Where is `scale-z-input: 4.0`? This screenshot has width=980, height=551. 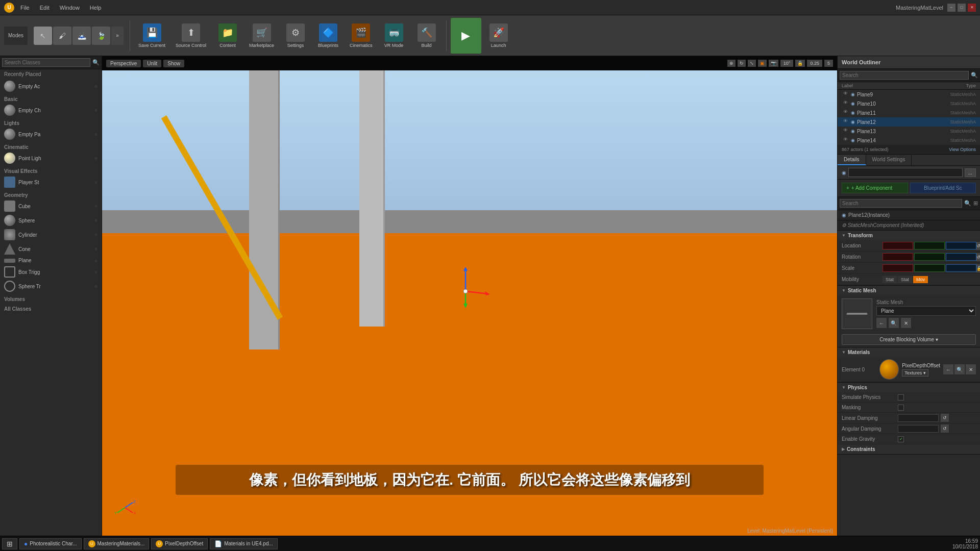 scale-z-input: 4.0 is located at coordinates (961, 268).